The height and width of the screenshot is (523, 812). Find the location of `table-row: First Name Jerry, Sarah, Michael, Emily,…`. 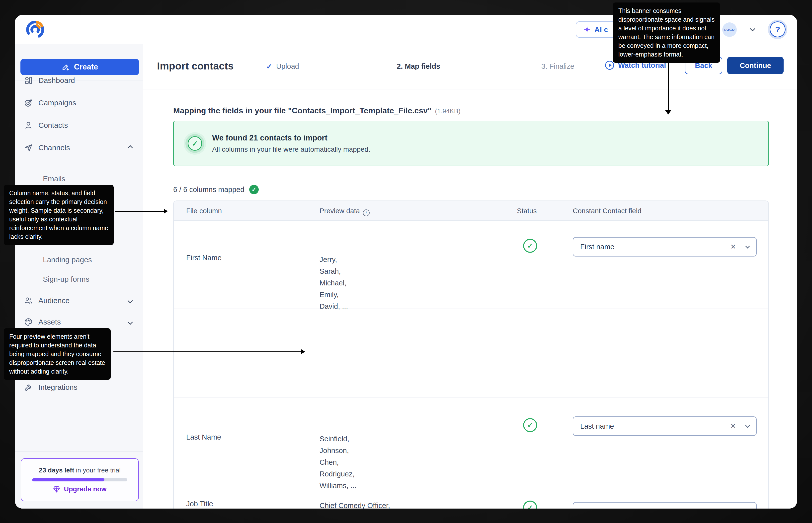

table-row: First Name Jerry, Sarah, Michael, Emily,… is located at coordinates (471, 265).